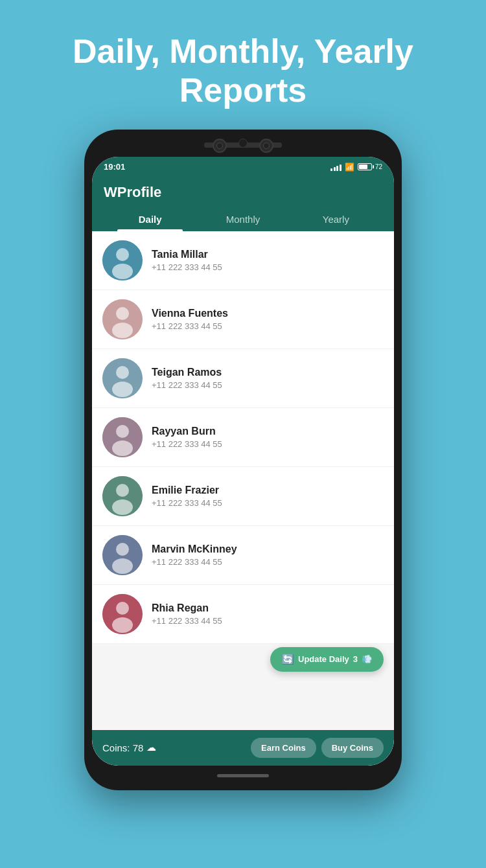 The image size is (486, 868). I want to click on list-item: Rayyan Burn+11 222 333 44 55, so click(243, 438).